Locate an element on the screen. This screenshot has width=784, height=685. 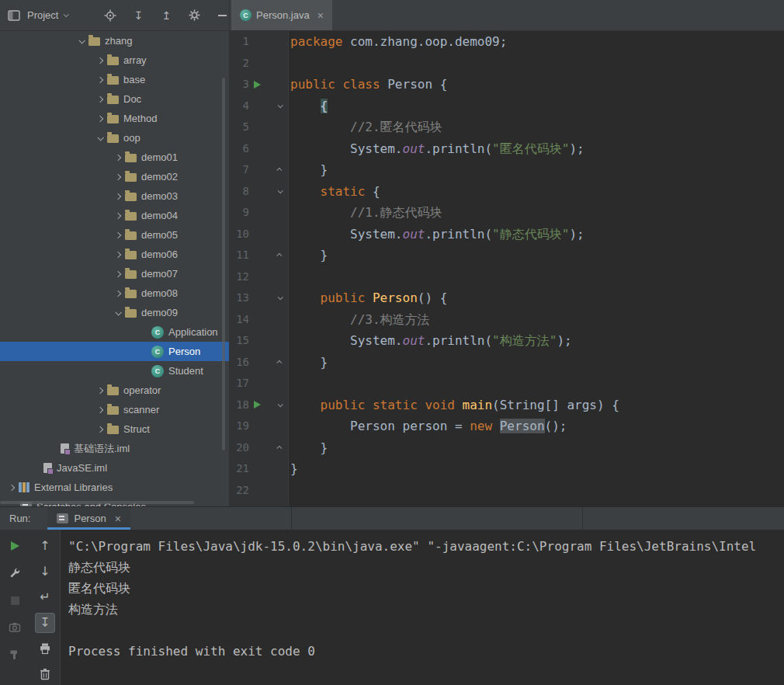
code-text: public static void main(String[] args) { is located at coordinates (454, 405).